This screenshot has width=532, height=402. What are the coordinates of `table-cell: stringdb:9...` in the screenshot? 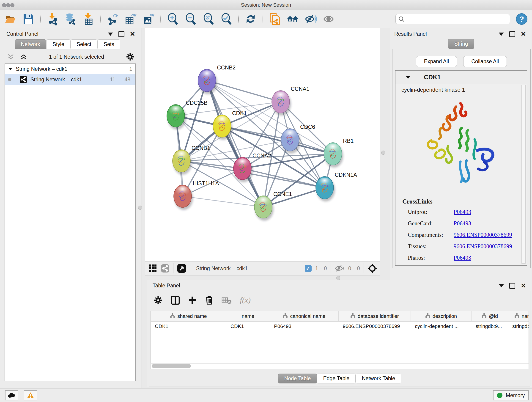 It's located at (490, 326).